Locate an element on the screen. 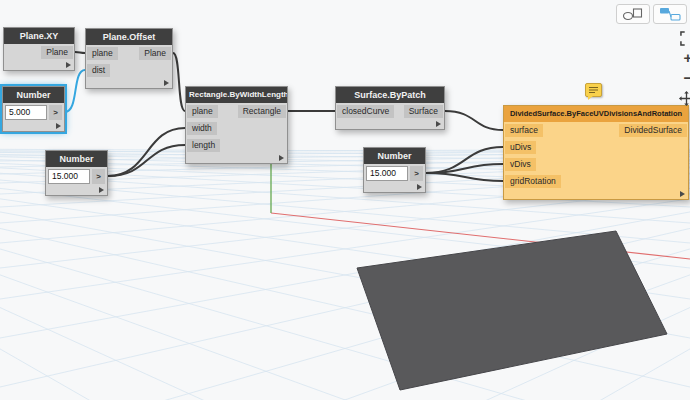 This screenshot has width=690, height=400. fit-view-icon is located at coordinates (685, 38).